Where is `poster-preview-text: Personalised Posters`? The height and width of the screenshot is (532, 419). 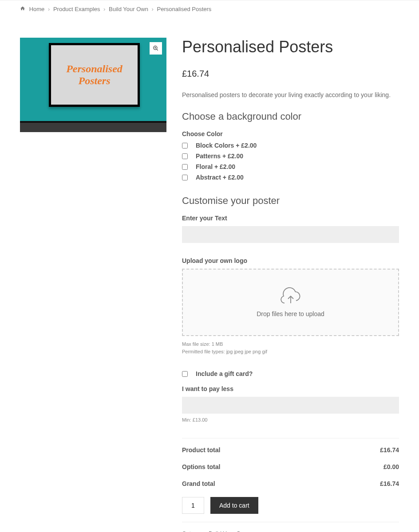 poster-preview-text: Personalised Posters is located at coordinates (94, 75).